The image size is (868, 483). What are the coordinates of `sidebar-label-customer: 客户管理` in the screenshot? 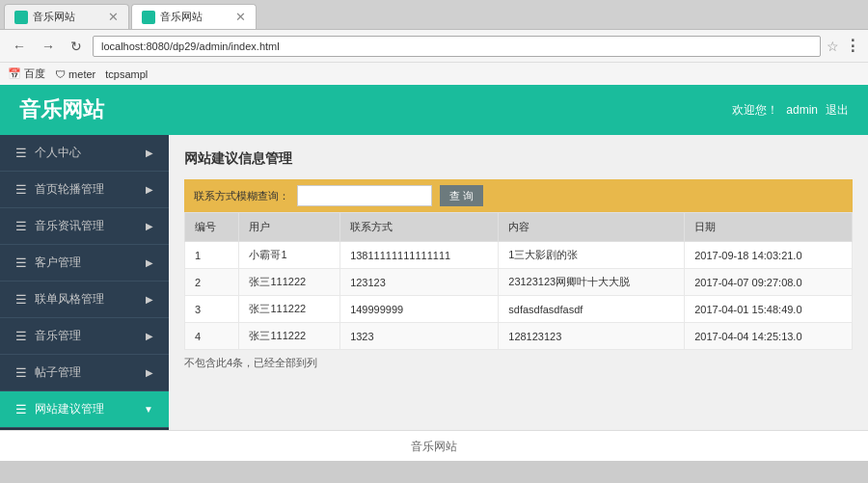 It's located at (91, 262).